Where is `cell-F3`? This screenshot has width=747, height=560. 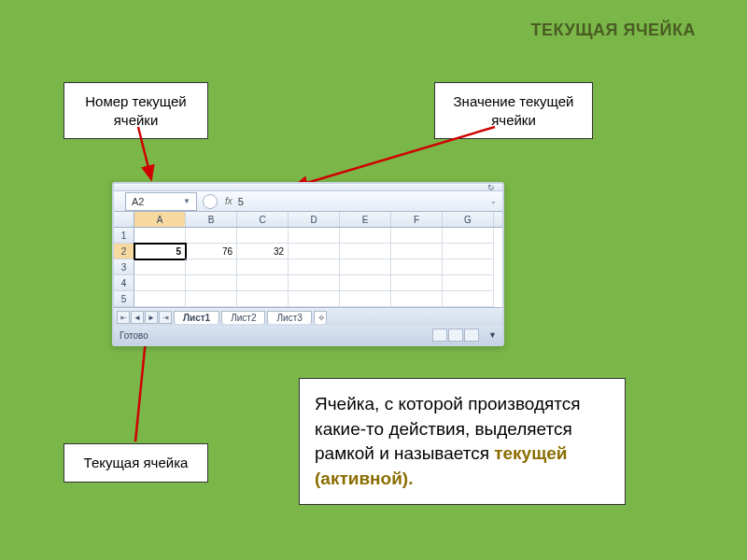
cell-F3 is located at coordinates (416, 267).